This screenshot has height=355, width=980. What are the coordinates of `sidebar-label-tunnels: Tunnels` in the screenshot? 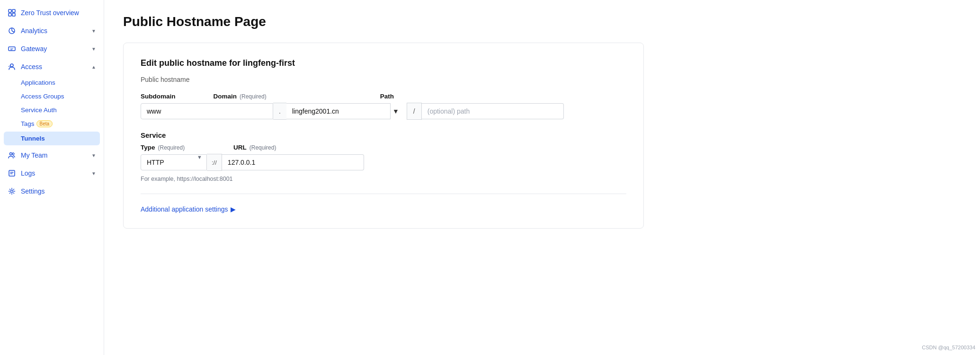 It's located at (33, 138).